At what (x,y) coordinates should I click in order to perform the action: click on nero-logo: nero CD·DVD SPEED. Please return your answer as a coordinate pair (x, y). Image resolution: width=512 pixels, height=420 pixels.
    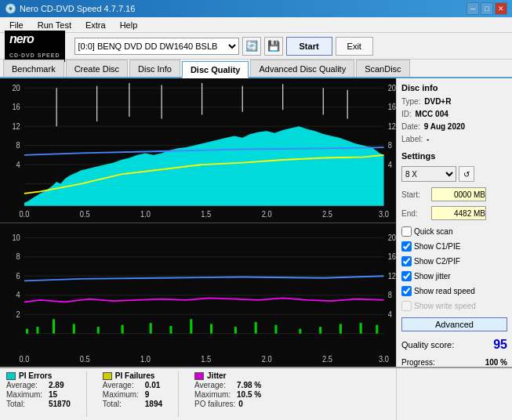
    Looking at the image, I should click on (34, 46).